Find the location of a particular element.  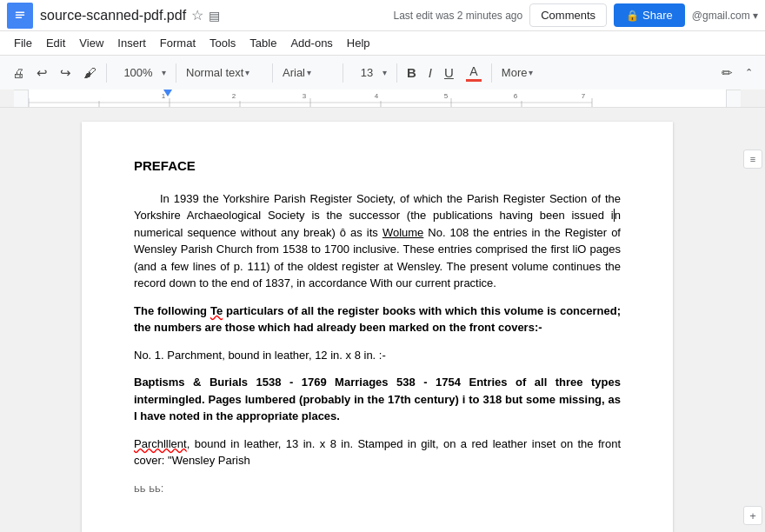

fontsize-selector: 13 ▾ is located at coordinates (370, 73).